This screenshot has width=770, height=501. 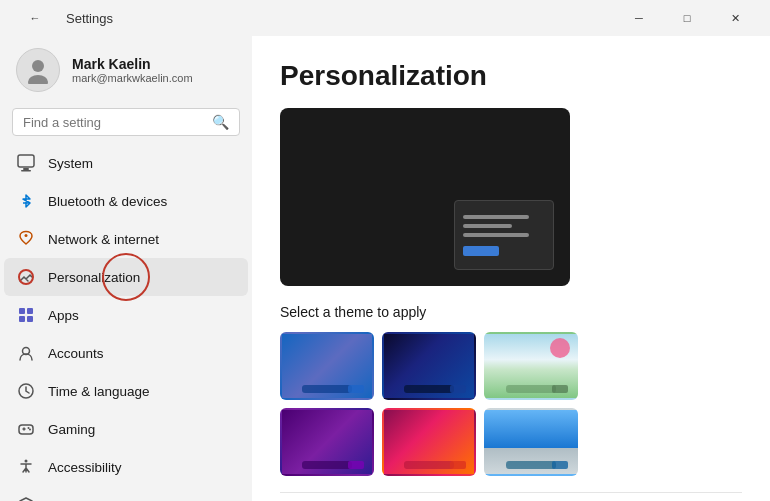 What do you see at coordinates (62, 18) in the screenshot?
I see `titlebar-left: ← Settings` at bounding box center [62, 18].